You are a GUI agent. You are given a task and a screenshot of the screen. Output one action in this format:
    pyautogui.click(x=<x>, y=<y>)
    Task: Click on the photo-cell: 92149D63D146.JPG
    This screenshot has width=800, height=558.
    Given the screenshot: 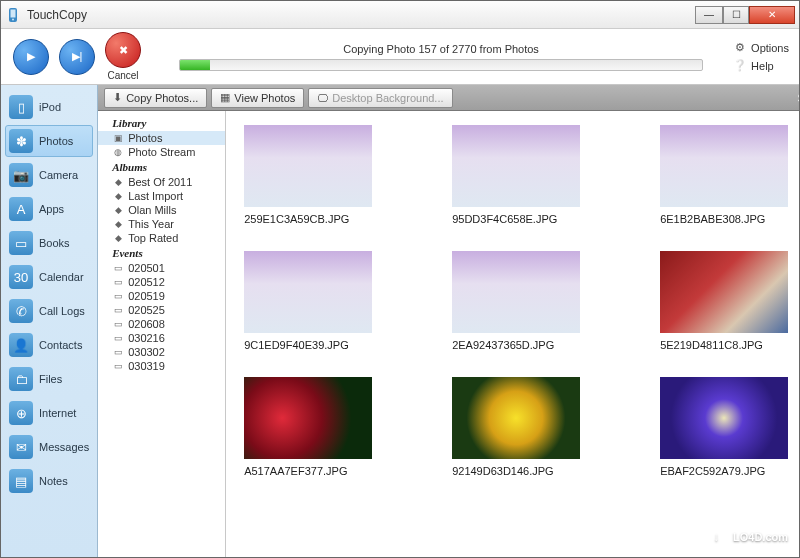 What is the action you would take?
    pyautogui.click(x=532, y=427)
    